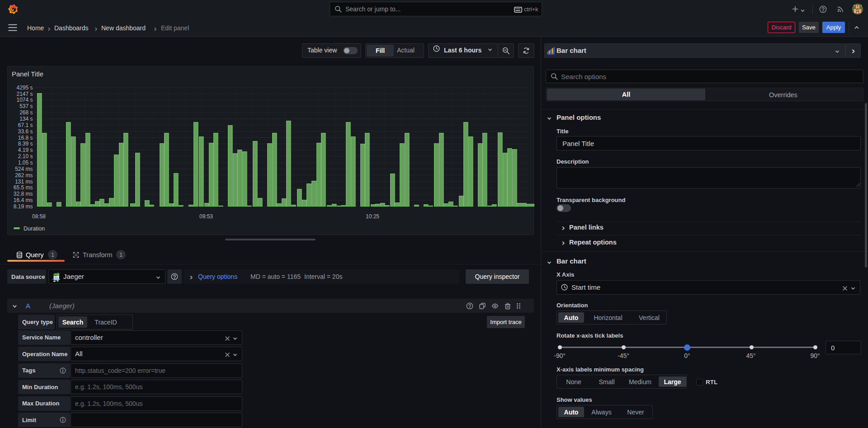 Image resolution: width=868 pixels, height=428 pixels. Describe the element at coordinates (25, 132) in the screenshot. I see `svg-text: 33.6 s` at that location.